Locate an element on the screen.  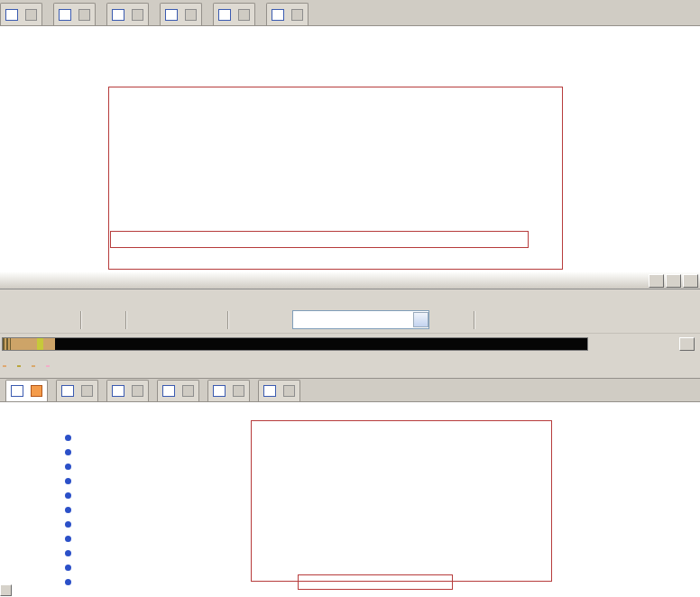
band-segment-stripes is located at coordinates (7, 344).